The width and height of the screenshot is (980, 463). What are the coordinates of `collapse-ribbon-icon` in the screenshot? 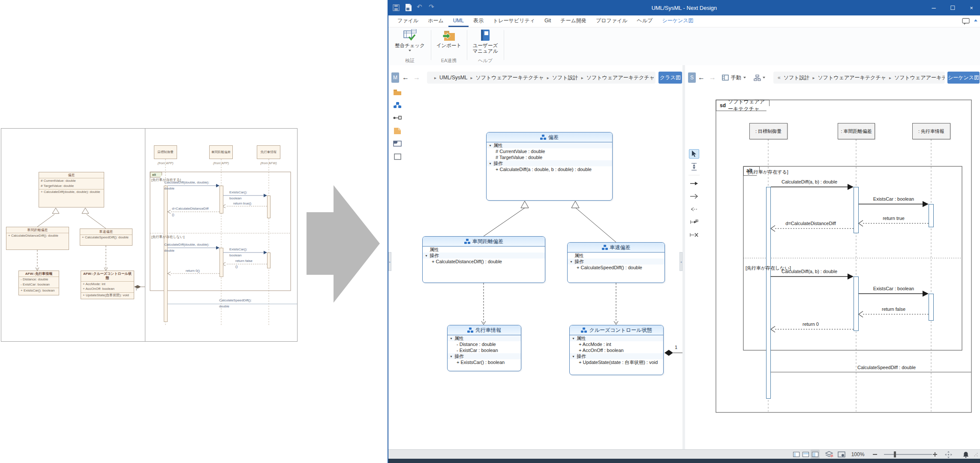 It's located at (976, 21).